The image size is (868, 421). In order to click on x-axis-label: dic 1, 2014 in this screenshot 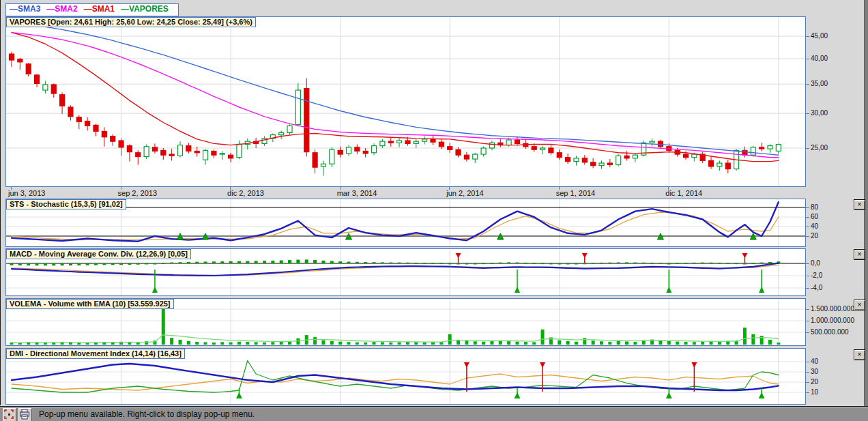, I will do `click(684, 193)`.